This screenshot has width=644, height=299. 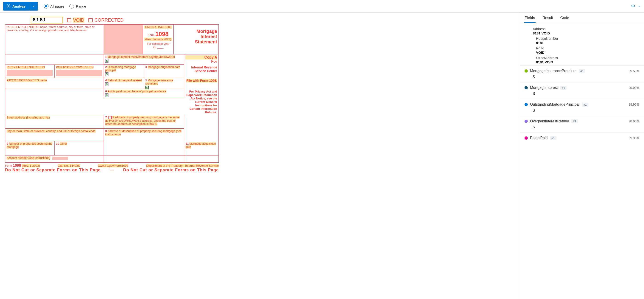 I want to click on box11: 11Mortgage acquisition date, so click(x=201, y=148).